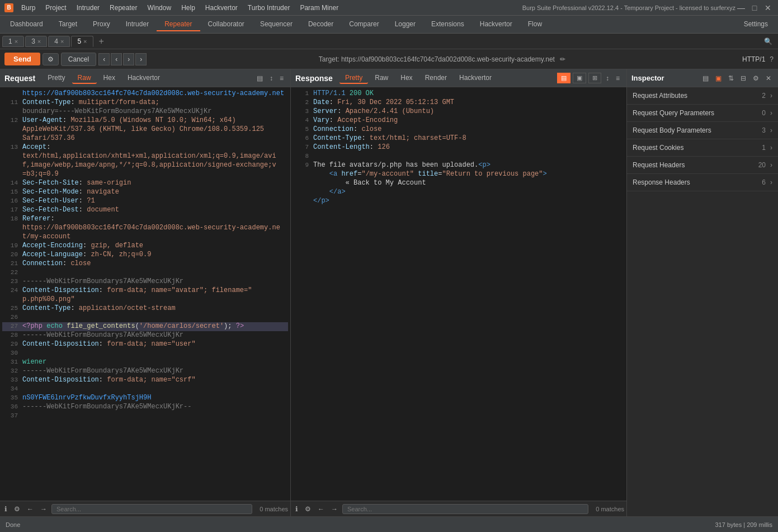 The height and width of the screenshot is (532, 778). I want to click on tab-target: Target, so click(68, 25).